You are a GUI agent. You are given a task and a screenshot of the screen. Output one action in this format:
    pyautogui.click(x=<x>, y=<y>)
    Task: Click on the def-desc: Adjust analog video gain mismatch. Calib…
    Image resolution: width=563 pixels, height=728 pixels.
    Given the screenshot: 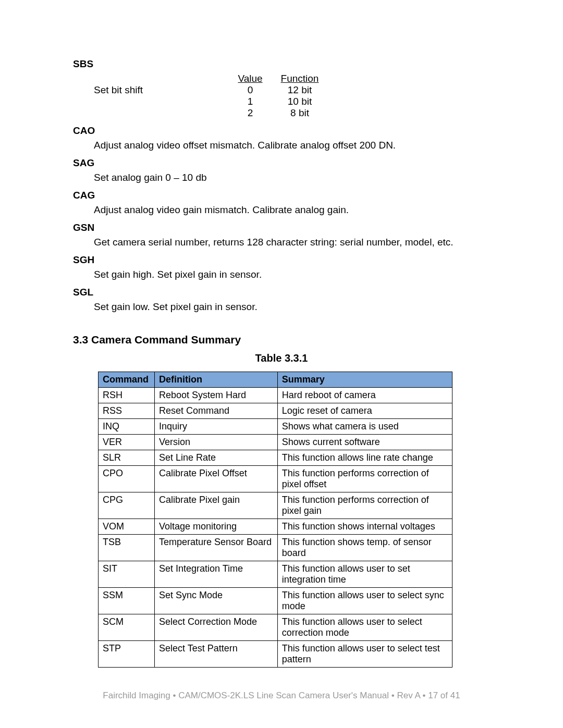 What is the action you would take?
    pyautogui.click(x=292, y=210)
    